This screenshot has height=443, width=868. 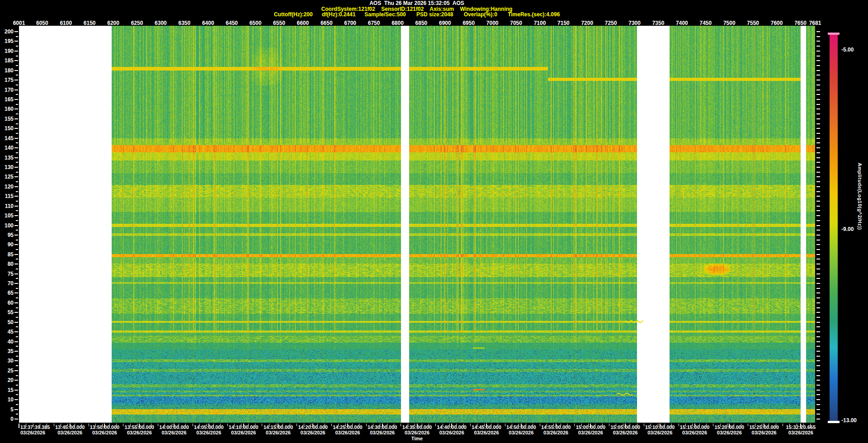 I want to click on time-axis-label: 15:25:00.00003/26/2026, so click(x=764, y=430).